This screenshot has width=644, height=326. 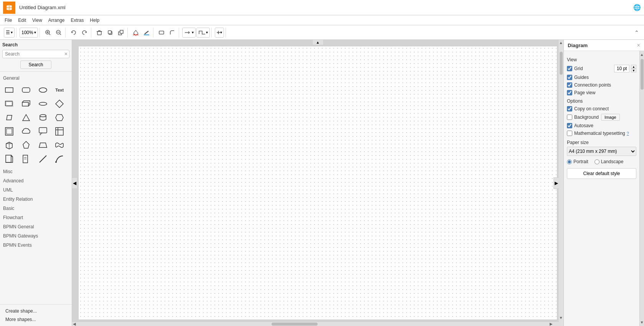 What do you see at coordinates (36, 319) in the screenshot?
I see `more-shapes-link: More shapes...` at bounding box center [36, 319].